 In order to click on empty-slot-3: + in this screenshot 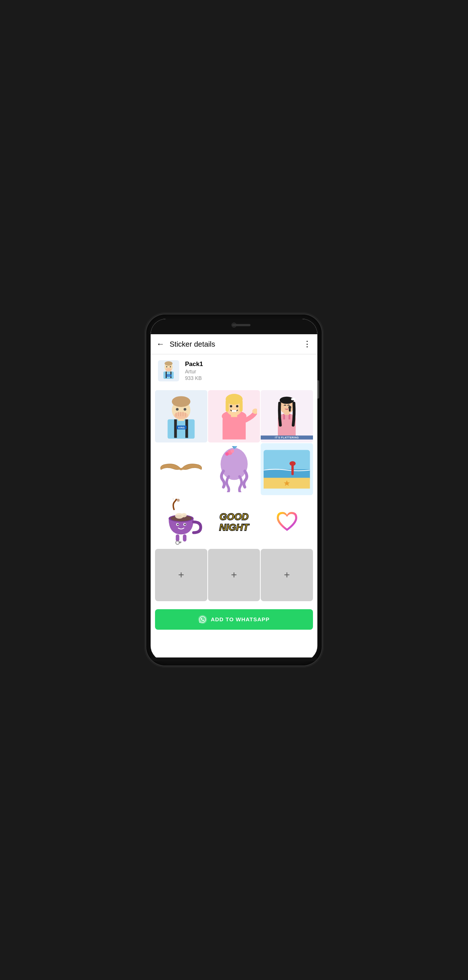, I will do `click(287, 575)`.